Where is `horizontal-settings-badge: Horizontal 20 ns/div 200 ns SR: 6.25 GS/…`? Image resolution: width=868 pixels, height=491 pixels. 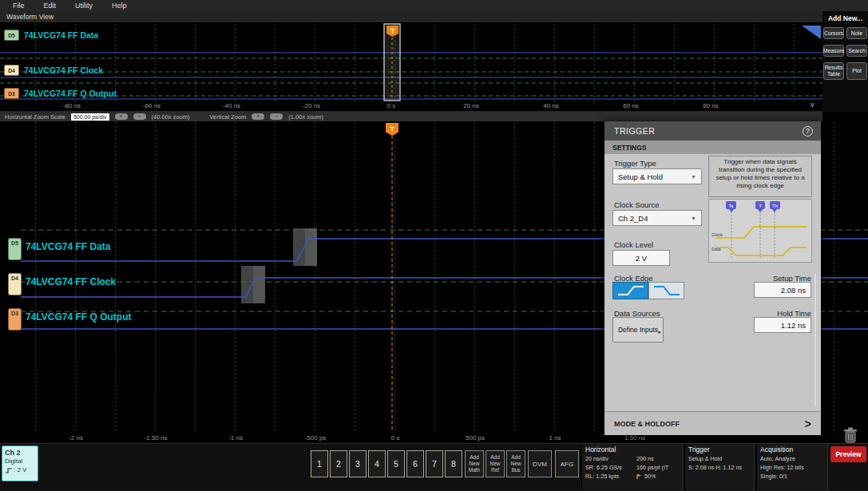
horizontal-settings-badge: Horizontal 20 ns/div 200 ns SR: 6.25 GS/… is located at coordinates (632, 468).